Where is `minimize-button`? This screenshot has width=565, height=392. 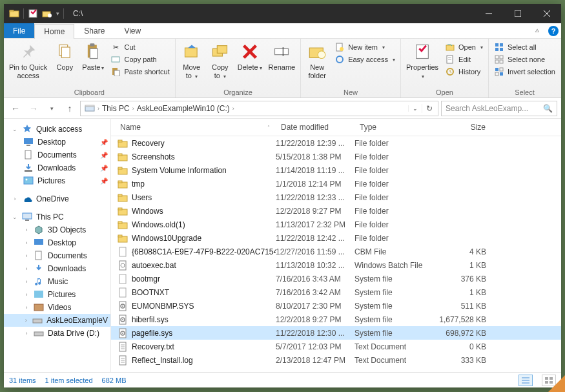
minimize-button is located at coordinates (488, 14).